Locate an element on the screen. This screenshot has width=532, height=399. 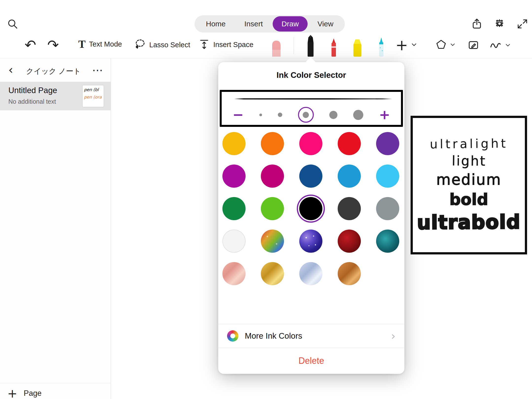
ink-color-gray is located at coordinates (388, 209).